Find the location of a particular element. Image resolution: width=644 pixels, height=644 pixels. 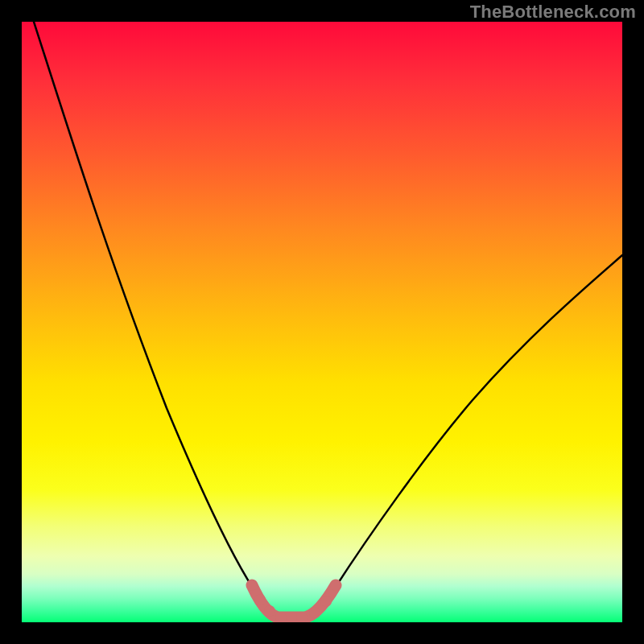

watermark-text: TheBottleneck.com is located at coordinates (553, 12).